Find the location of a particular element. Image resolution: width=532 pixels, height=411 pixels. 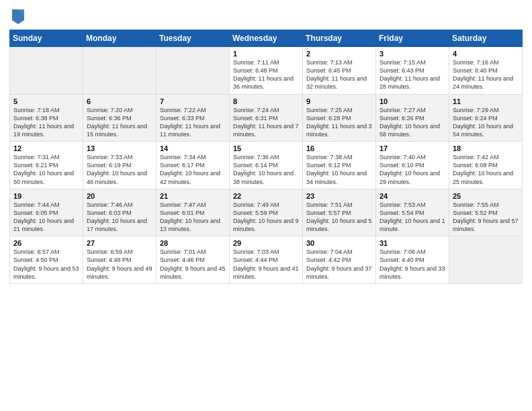

calendar-cell: 13Sunrise: 7:33 AM Sunset: 6:19 PM Dayli… is located at coordinates (120, 165).